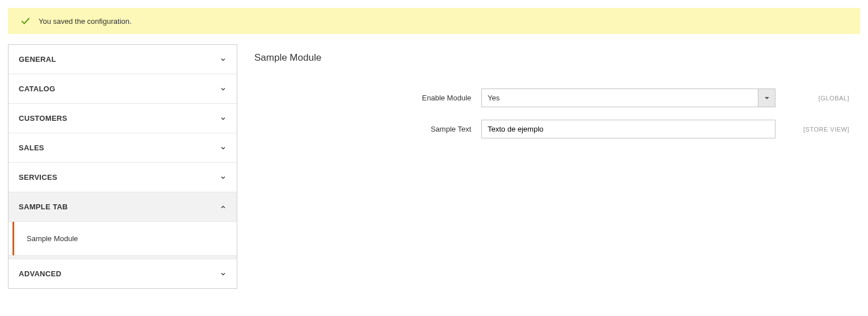 Image resolution: width=868 pixels, height=316 pixels. I want to click on scope-label: [STORE VIEW], so click(812, 129).